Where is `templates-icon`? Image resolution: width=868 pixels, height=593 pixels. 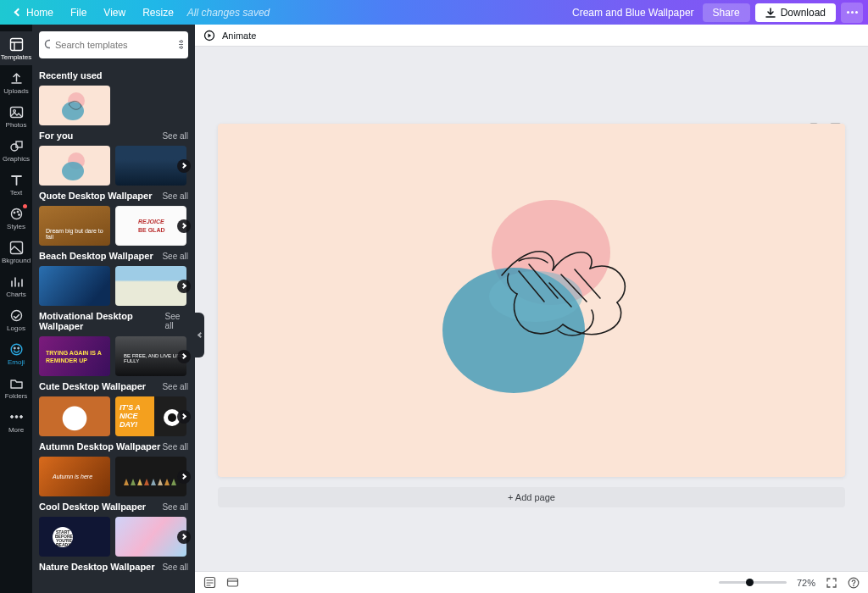 templates-icon is located at coordinates (16, 44).